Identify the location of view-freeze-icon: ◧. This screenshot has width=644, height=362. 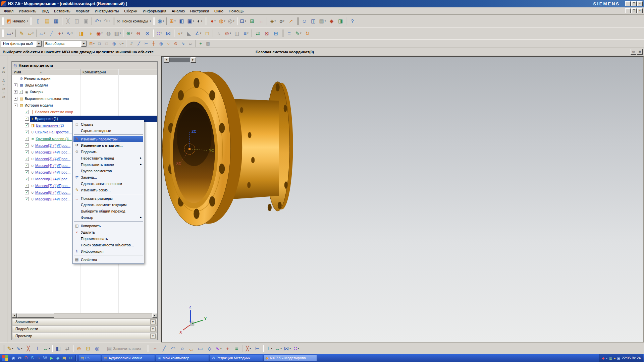
(182, 21).